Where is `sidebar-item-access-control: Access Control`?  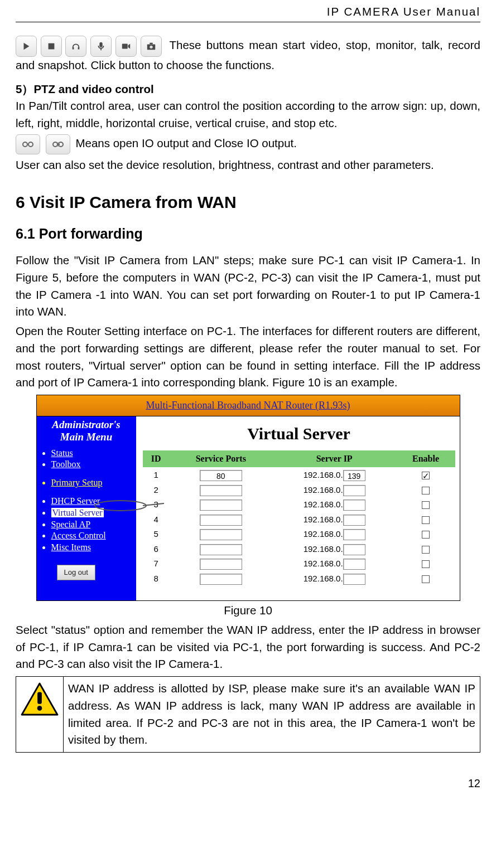
sidebar-item-access-control: Access Control is located at coordinates (92, 536).